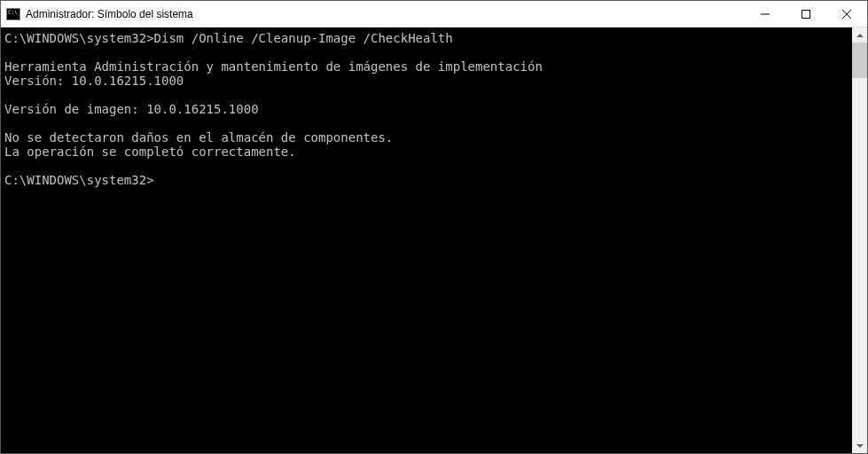 This screenshot has width=868, height=454. What do you see at coordinates (13, 14) in the screenshot?
I see `cmd-icon` at bounding box center [13, 14].